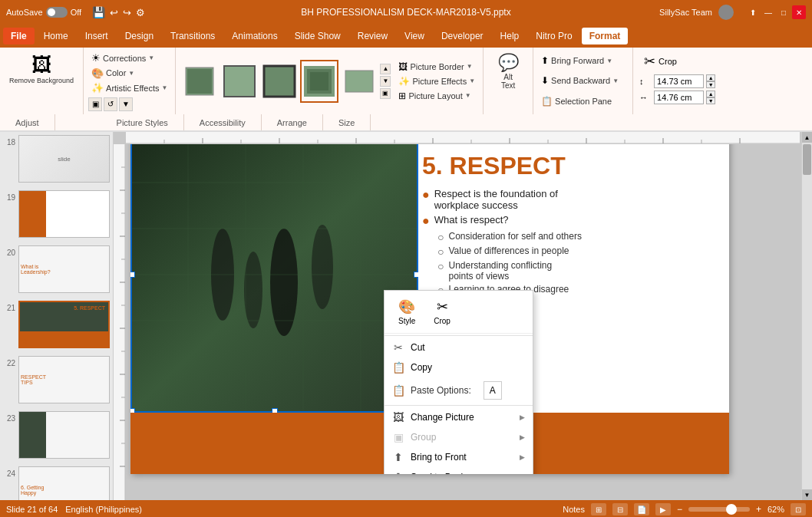  What do you see at coordinates (807, 495) in the screenshot?
I see `scrollbar-down-btn: ▼` at bounding box center [807, 495].